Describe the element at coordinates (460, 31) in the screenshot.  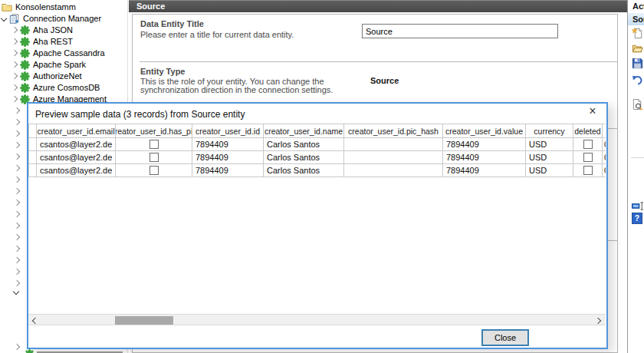
I see `data-entity-title-input` at that location.